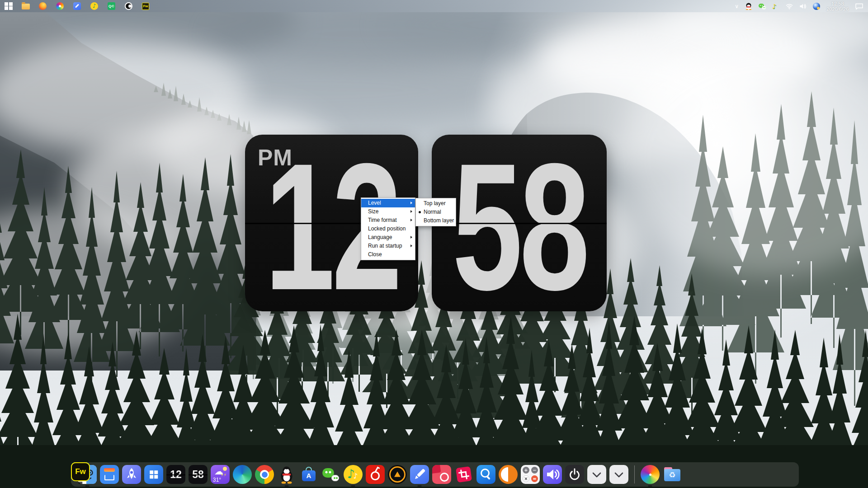  Describe the element at coordinates (762, 6) in the screenshot. I see `tray-wechat-icon` at that location.